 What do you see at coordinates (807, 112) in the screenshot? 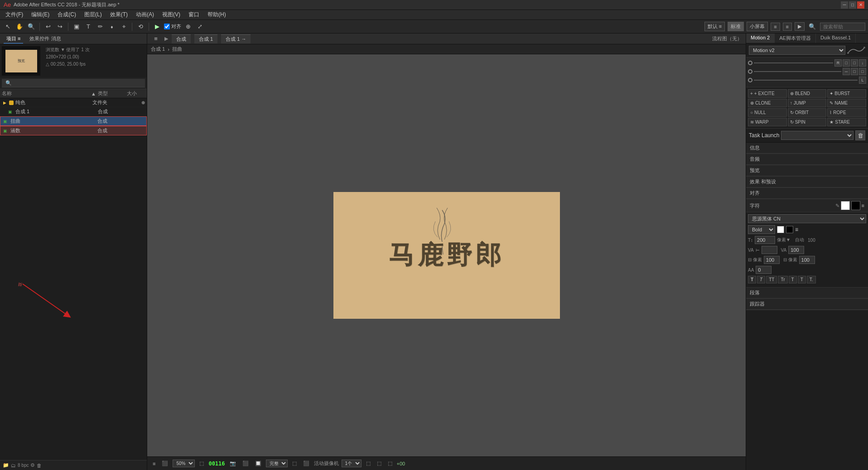
I see `orbit-button: ↻ ORBIT` at bounding box center [807, 112].